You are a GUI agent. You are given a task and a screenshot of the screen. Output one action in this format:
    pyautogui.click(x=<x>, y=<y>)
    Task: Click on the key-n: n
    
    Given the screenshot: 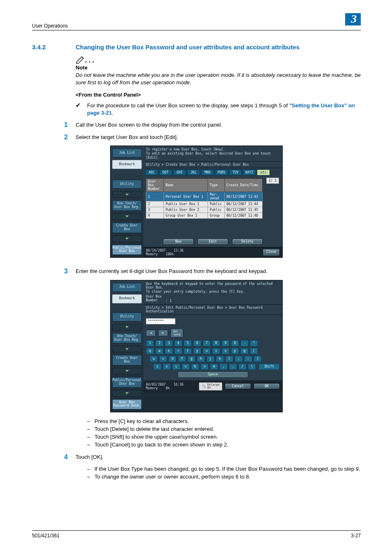 What is the action you would take?
    pyautogui.click(x=205, y=367)
    